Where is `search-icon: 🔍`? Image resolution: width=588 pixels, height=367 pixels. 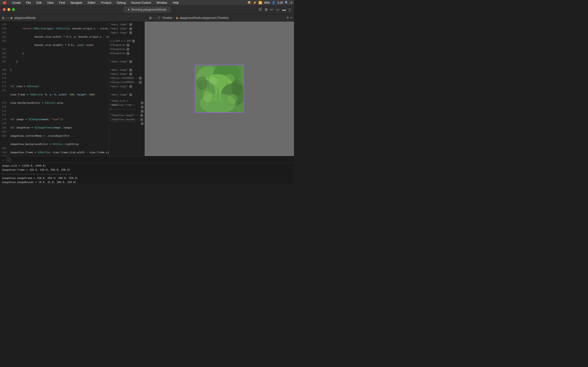 search-icon: 🔍 is located at coordinates (287, 3).